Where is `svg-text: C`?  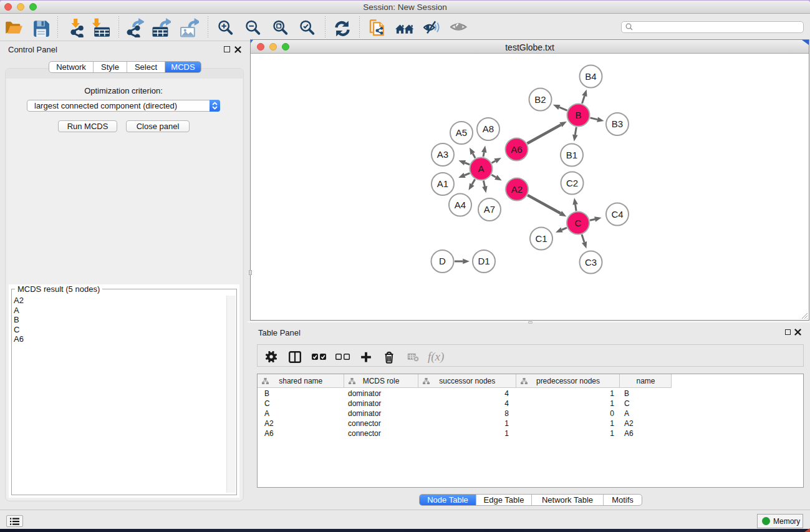 svg-text: C is located at coordinates (579, 223).